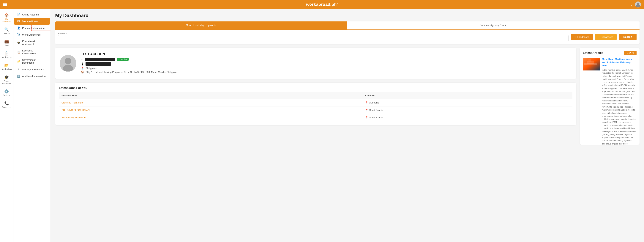 The image size is (644, 242). Describe the element at coordinates (30, 15) in the screenshot. I see `sub-label-online-resume: Online Resume` at that location.